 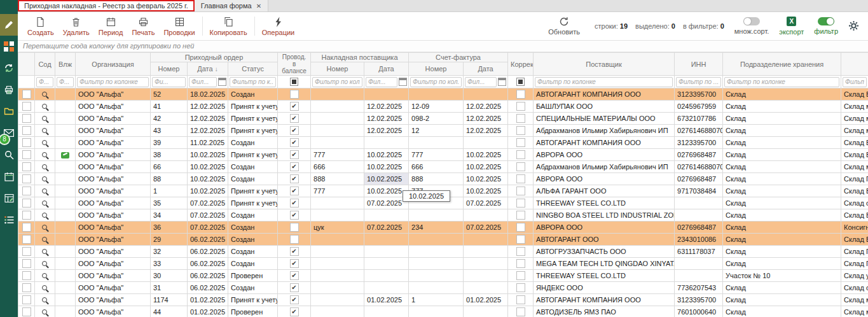 What do you see at coordinates (9, 176) in the screenshot?
I see `calendar-sidebar-icon` at bounding box center [9, 176].